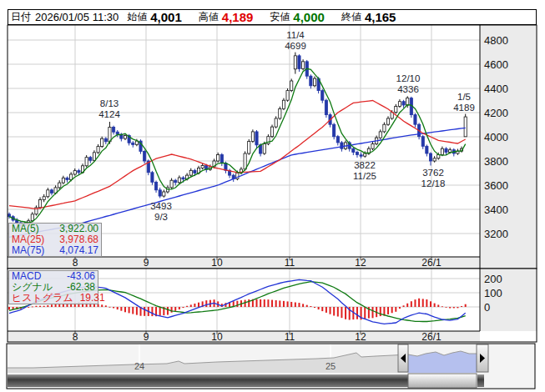 The width and height of the screenshot is (545, 392). What do you see at coordinates (280, 17) in the screenshot?
I see `low-label: 安値` at bounding box center [280, 17].